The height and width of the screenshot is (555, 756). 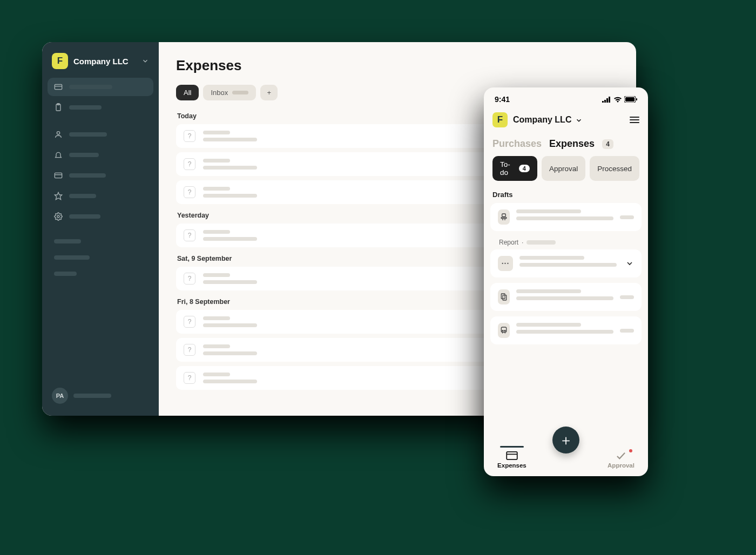 I want to click on menu-icon, so click(x=634, y=120).